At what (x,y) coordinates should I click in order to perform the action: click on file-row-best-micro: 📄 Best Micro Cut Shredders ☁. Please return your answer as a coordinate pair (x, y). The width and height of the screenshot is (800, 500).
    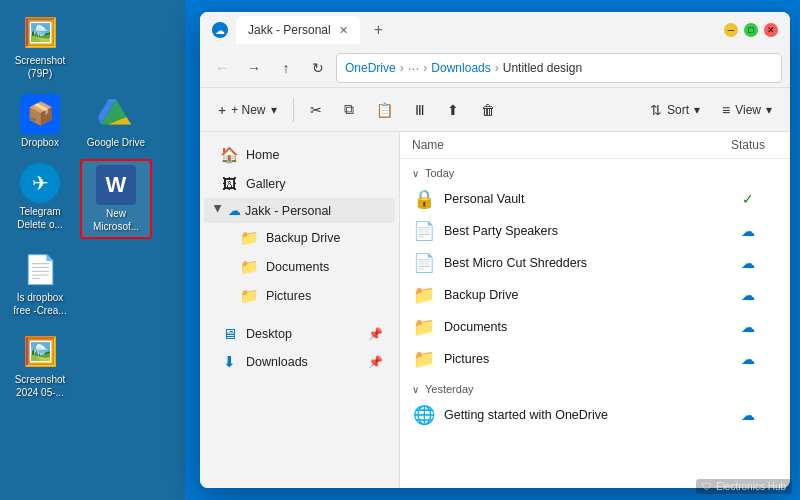
    Looking at the image, I should click on (595, 263).